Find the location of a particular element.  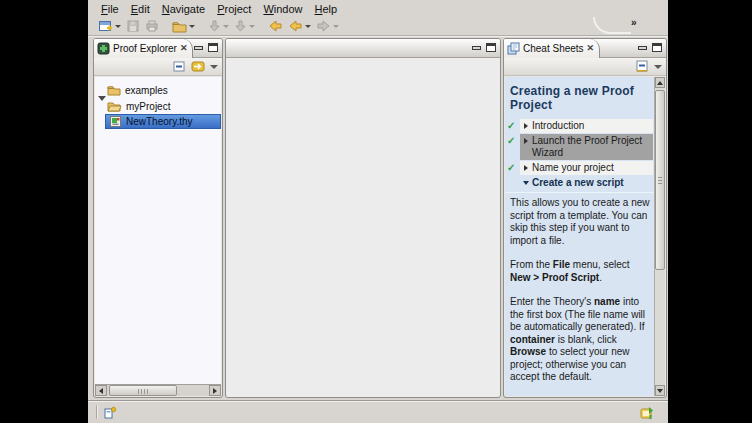

left-arrow-icon is located at coordinates (276, 26).